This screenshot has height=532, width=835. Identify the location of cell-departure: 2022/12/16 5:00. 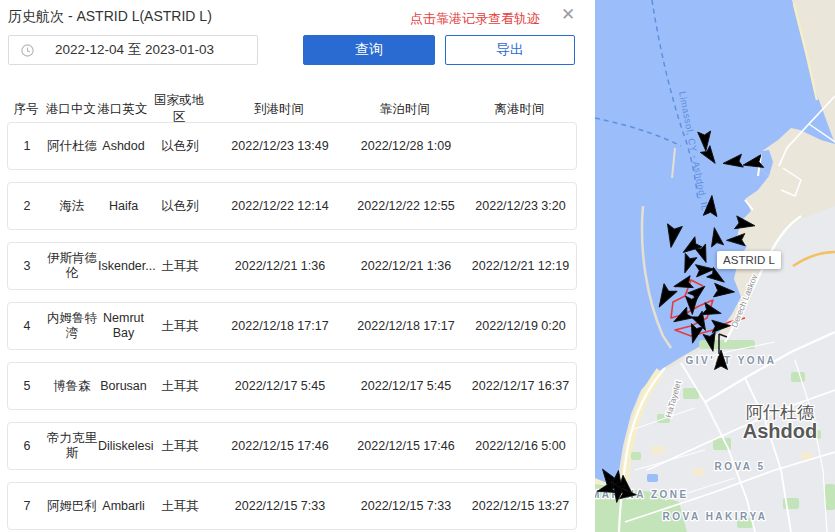
(520, 446).